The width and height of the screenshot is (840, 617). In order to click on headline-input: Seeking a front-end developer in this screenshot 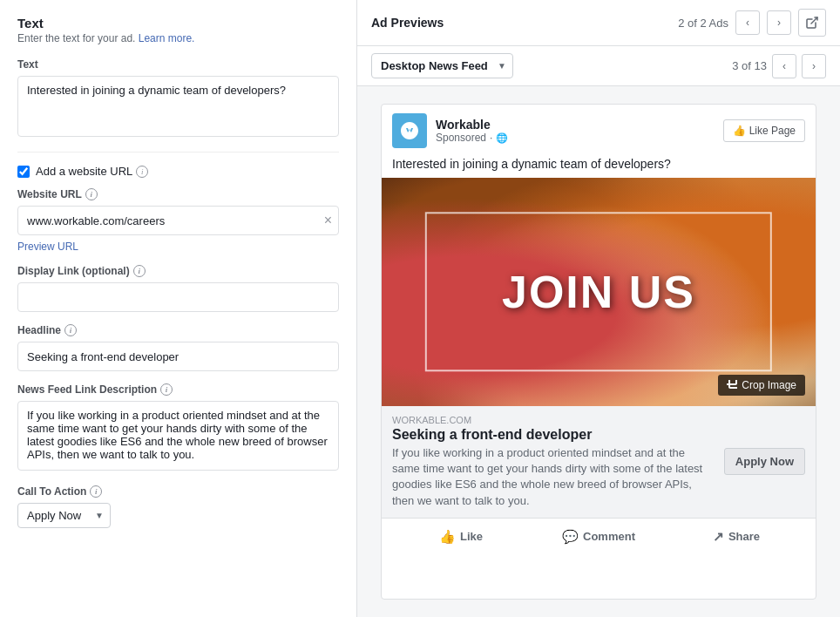, I will do `click(178, 356)`.